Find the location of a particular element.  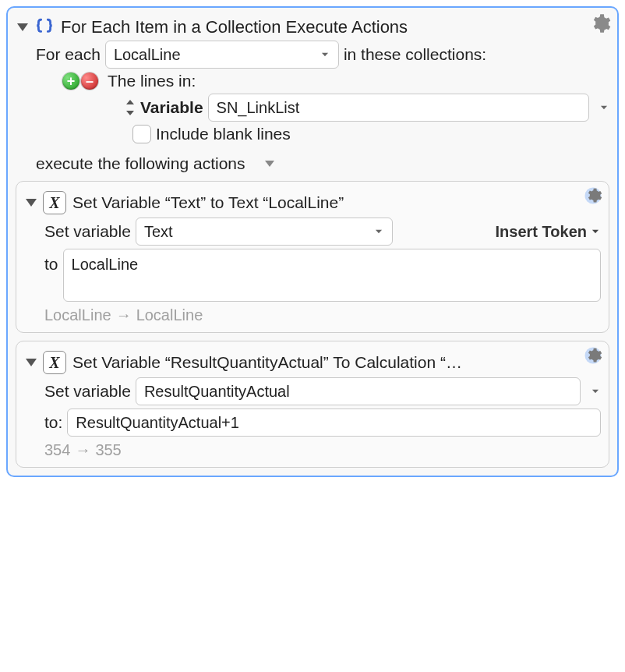

execute-disclosure-toggle is located at coordinates (270, 164).